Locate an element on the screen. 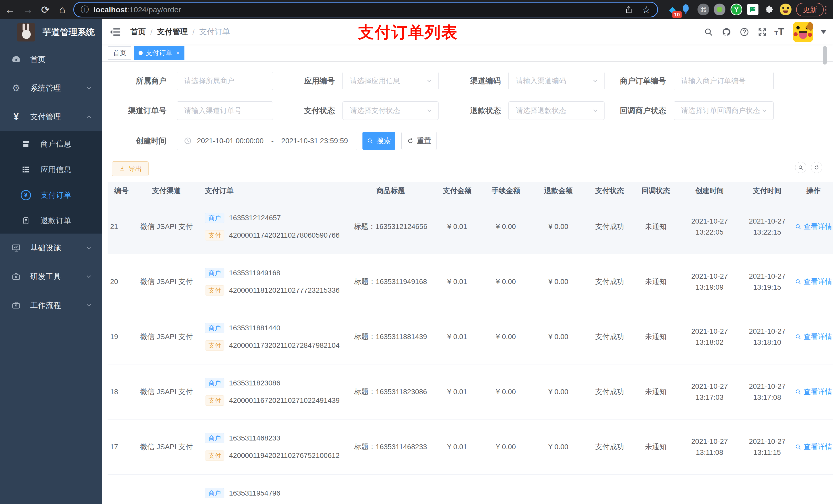  sidebar-item-home: 首页 is located at coordinates (51, 59).